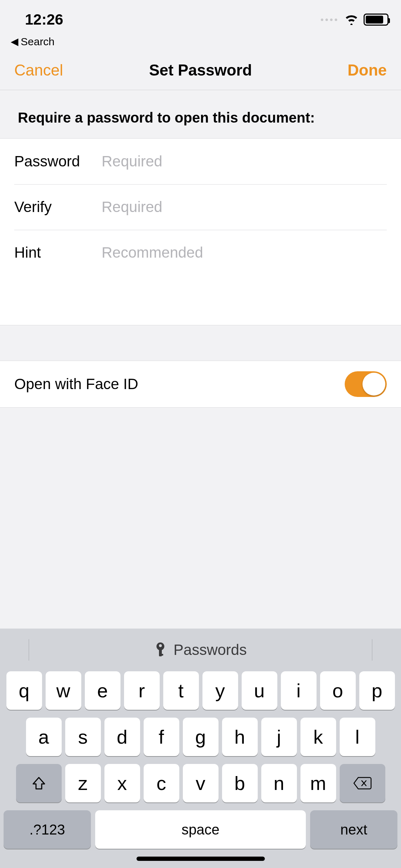 This screenshot has width=401, height=868. What do you see at coordinates (103, 691) in the screenshot?
I see `key-e: e` at bounding box center [103, 691].